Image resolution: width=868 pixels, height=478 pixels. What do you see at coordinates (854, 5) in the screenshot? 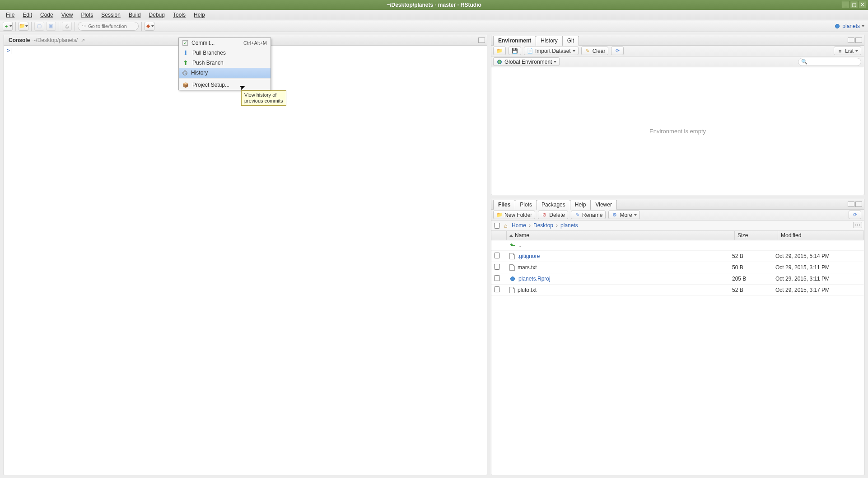
I see `maximize-button: ▢` at bounding box center [854, 5].